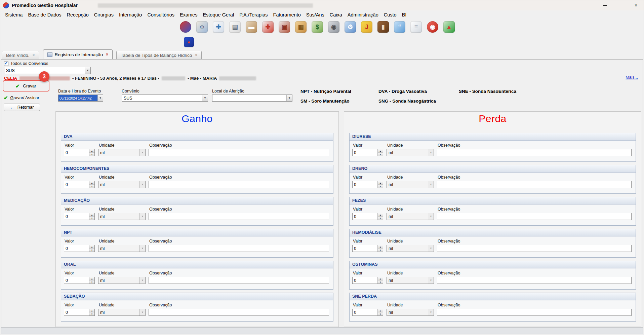  I want to click on basket-icon: ▦, so click(301, 27).